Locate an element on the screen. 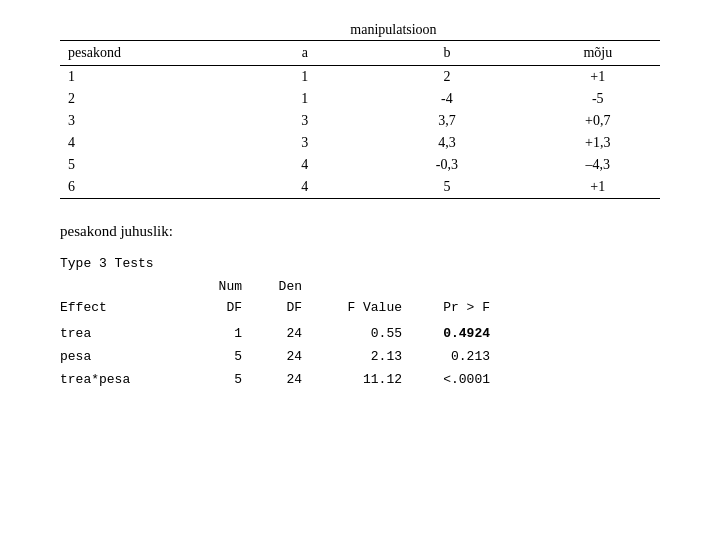 The image size is (720, 540). col-num-top: Num is located at coordinates (220, 288).